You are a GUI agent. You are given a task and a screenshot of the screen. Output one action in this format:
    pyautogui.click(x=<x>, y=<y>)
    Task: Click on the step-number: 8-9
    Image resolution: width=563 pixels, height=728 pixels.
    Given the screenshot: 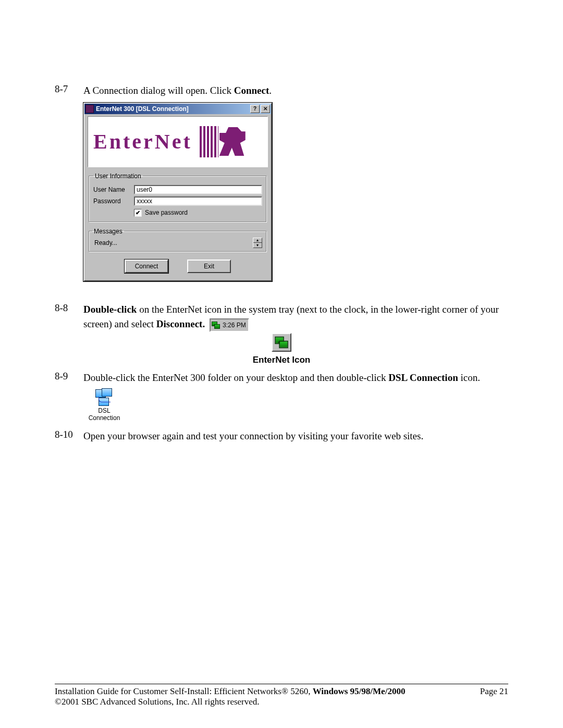 What is the action you would take?
    pyautogui.click(x=69, y=376)
    